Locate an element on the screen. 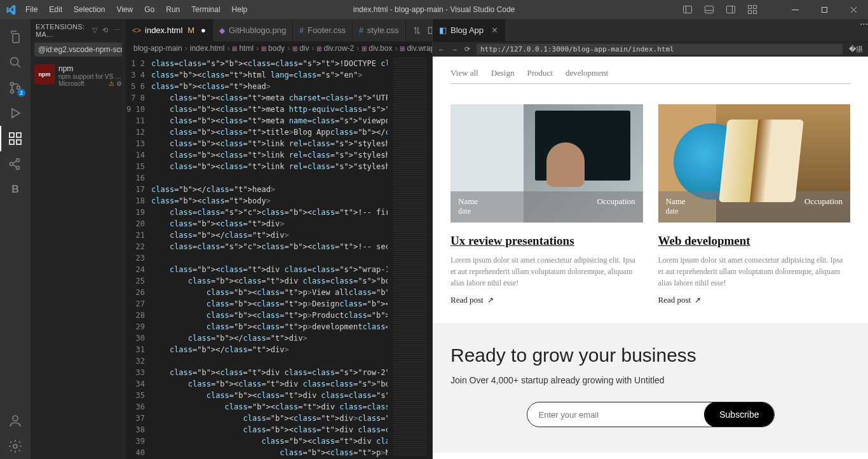  breadcrumb-item: ⊞div.box is located at coordinates (377, 48).